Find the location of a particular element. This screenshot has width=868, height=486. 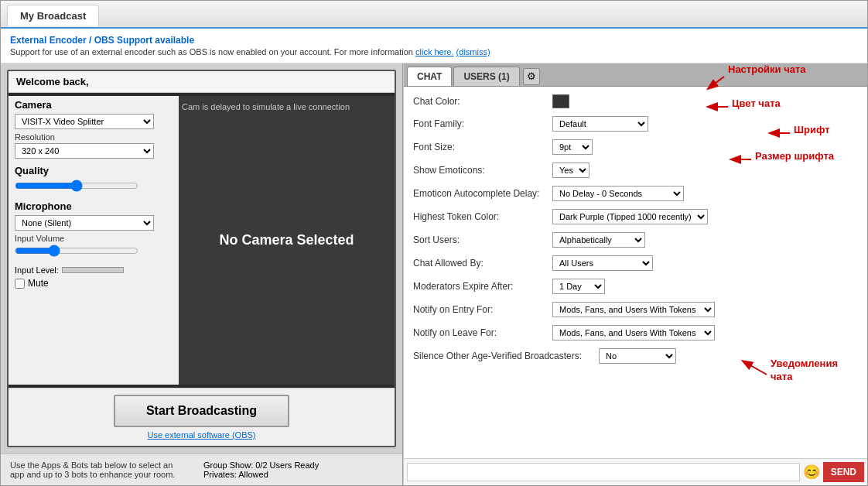

sort-users-select: Alphabetically By Tokens By Join Time is located at coordinates (599, 240).